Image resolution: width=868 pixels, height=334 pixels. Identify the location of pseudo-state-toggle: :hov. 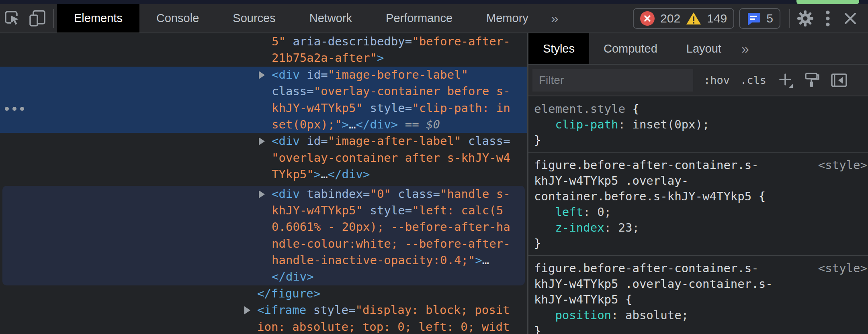
(717, 80).